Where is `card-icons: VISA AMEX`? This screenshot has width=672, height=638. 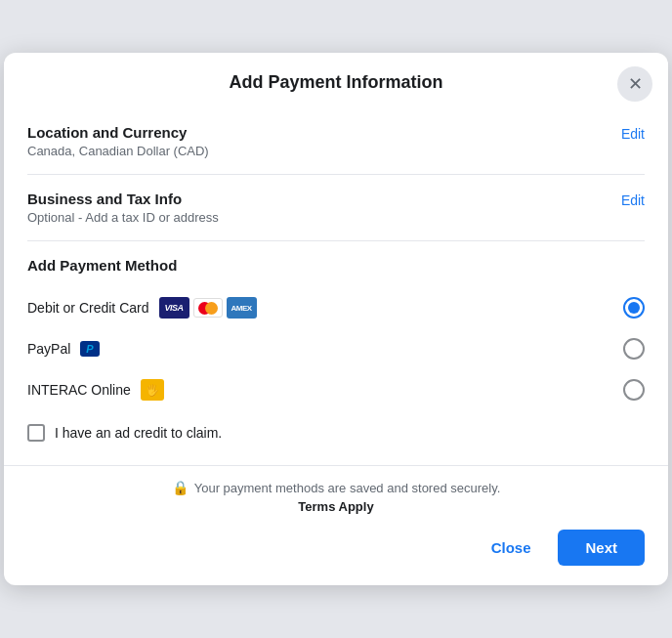 card-icons: VISA AMEX is located at coordinates (208, 308).